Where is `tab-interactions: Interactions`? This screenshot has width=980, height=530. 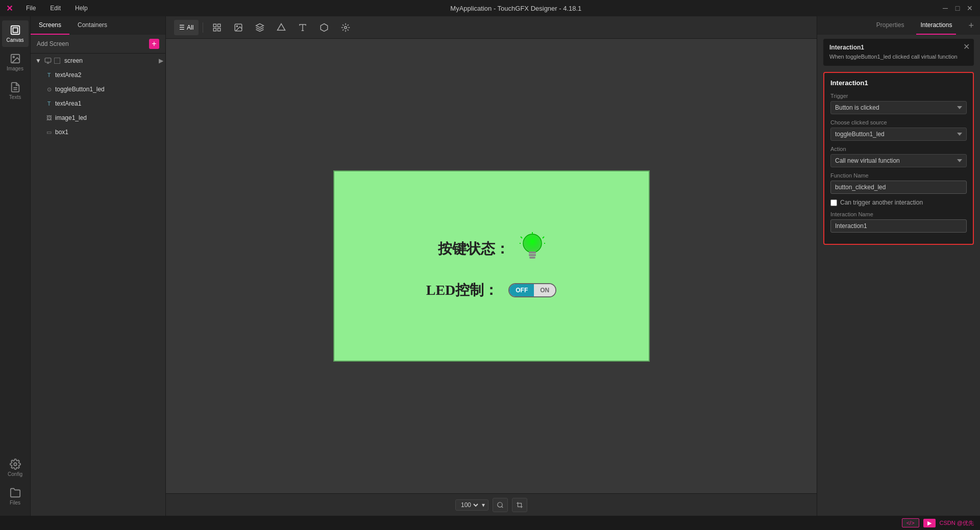 tab-interactions: Interactions is located at coordinates (936, 26).